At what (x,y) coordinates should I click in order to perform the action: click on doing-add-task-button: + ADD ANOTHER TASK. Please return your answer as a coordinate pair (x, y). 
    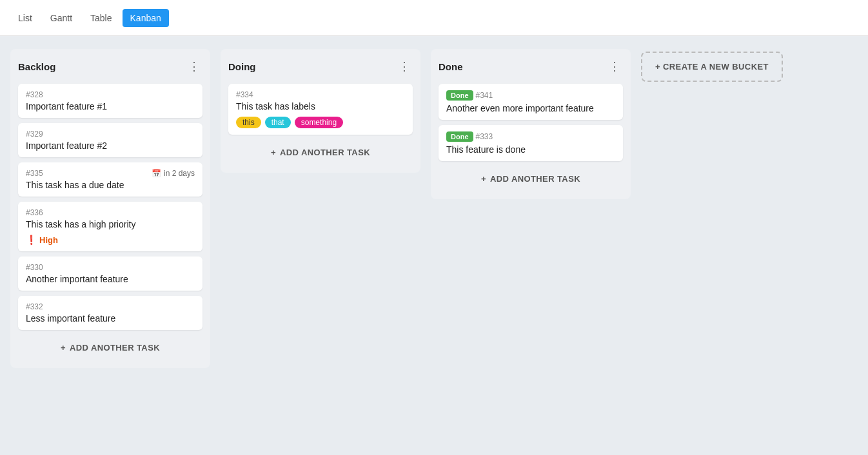
    Looking at the image, I should click on (321, 152).